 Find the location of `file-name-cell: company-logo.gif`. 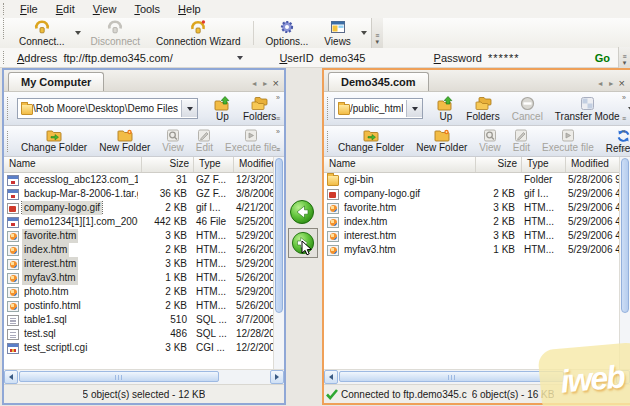

file-name-cell: company-logo.gif is located at coordinates (73, 208).